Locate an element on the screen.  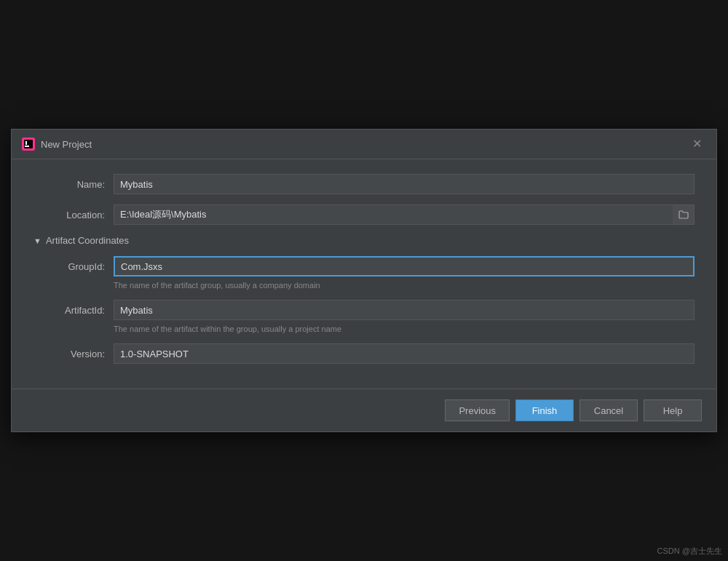
help-button: Help is located at coordinates (673, 410).